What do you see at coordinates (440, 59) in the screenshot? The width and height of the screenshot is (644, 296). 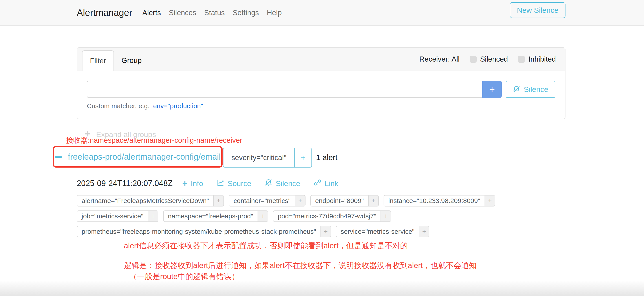 I see `receiver-selector: Receiver: All` at bounding box center [440, 59].